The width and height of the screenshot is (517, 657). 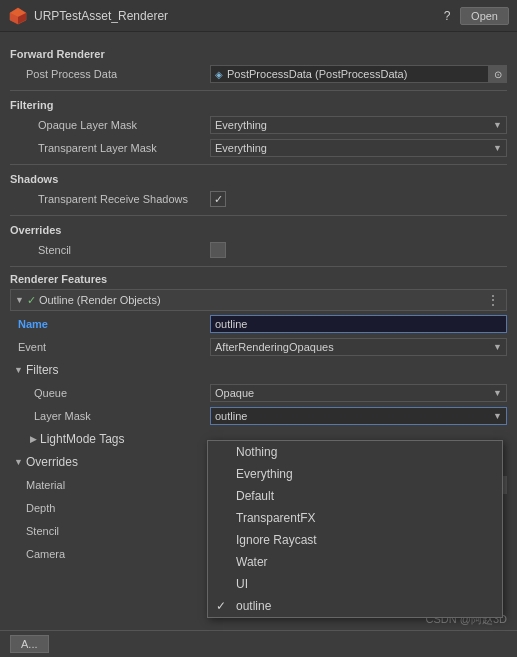 What do you see at coordinates (358, 125) in the screenshot?
I see `opaque-layer-mask-value: Everything ▼` at bounding box center [358, 125].